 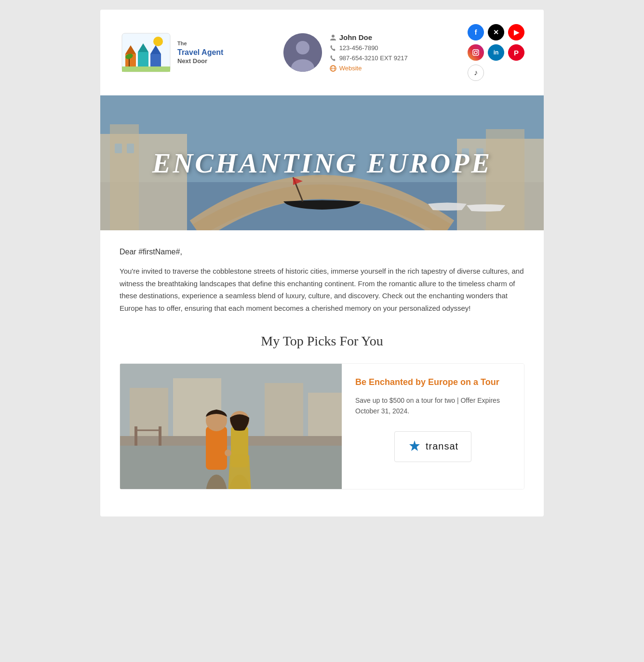 I want to click on greeting-text: Dear #firstName#,, so click(x=322, y=252).